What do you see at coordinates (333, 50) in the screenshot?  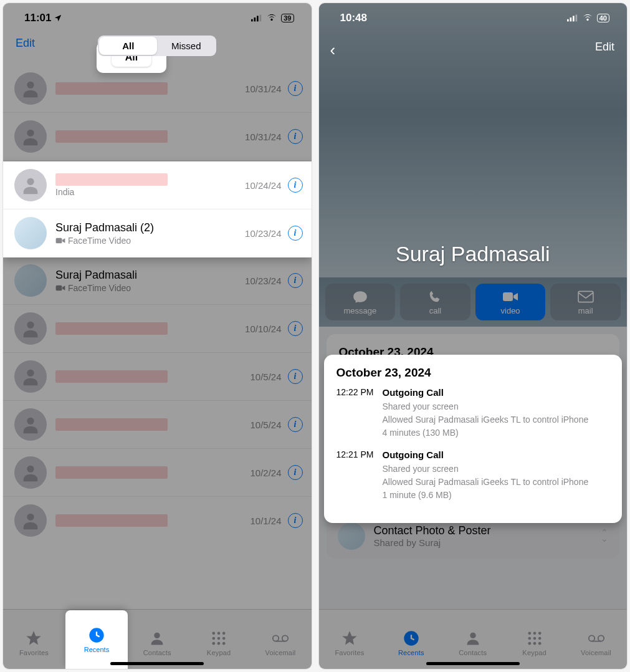 I see `back-button: ‹` at bounding box center [333, 50].